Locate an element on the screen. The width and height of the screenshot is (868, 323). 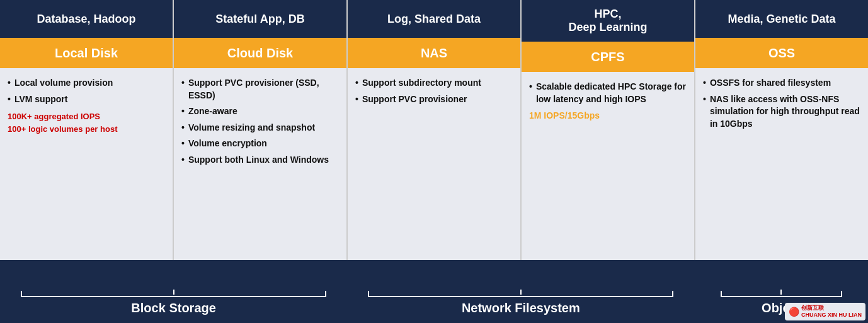
list-item-nas-1: Support PVC provisioner is located at coordinates (434, 100).